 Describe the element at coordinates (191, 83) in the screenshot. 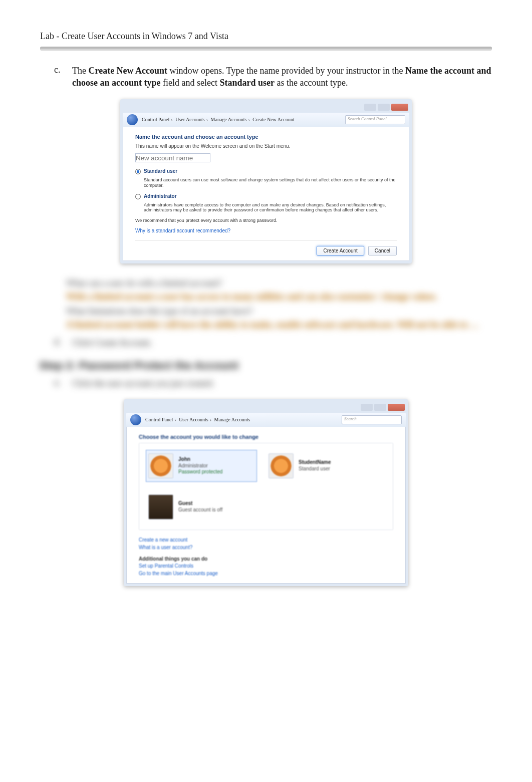

I see `t: field and select` at that location.